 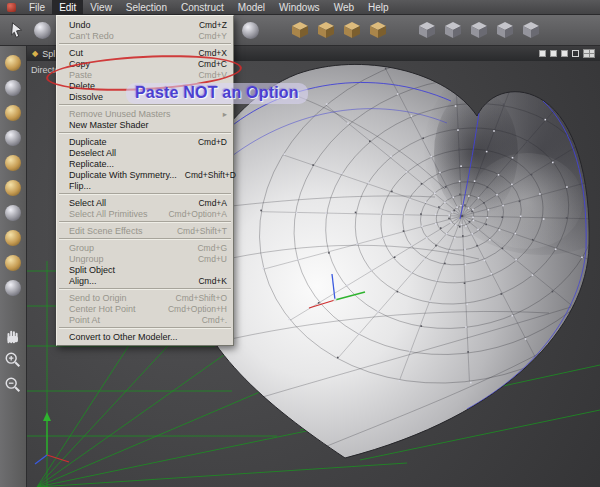 What do you see at coordinates (145, 258) in the screenshot?
I see `menu-item-ungroup: UngroupCmd+U` at bounding box center [145, 258].